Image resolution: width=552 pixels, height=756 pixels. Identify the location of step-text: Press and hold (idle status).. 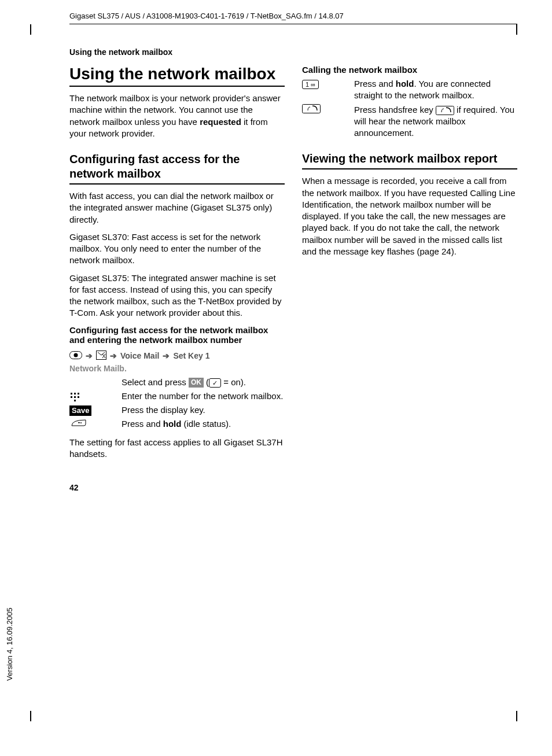
(203, 425).